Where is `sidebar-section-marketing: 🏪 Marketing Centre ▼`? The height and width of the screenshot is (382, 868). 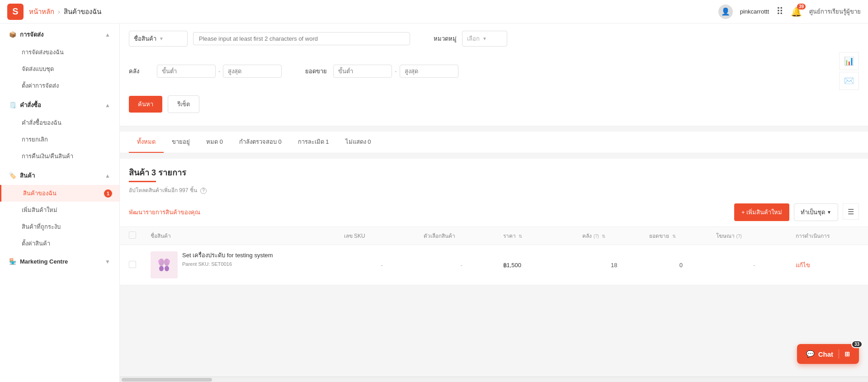
sidebar-section-marketing: 🏪 Marketing Centre ▼ is located at coordinates (60, 260).